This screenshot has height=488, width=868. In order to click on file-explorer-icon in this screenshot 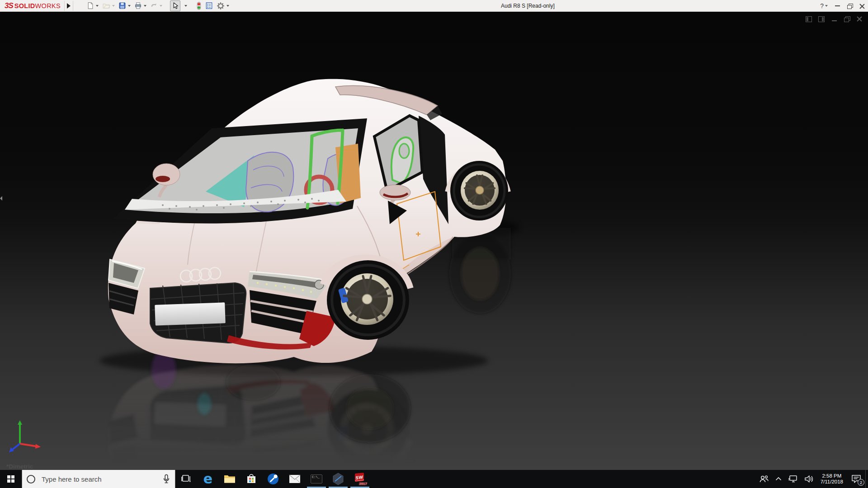, I will do `click(230, 479)`.